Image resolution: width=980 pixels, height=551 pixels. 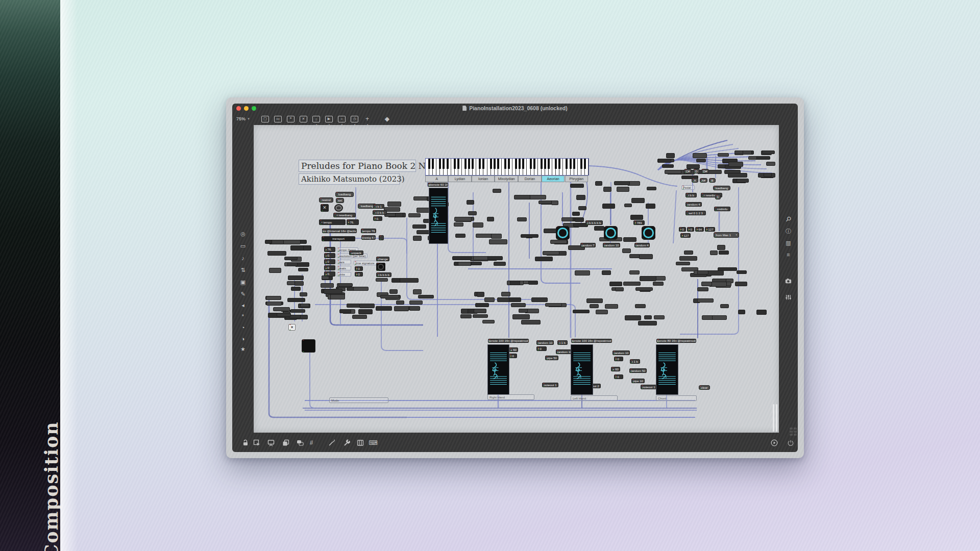 What do you see at coordinates (243, 119) in the screenshot?
I see `zoom-level-dropdown: 75%▼` at bounding box center [243, 119].